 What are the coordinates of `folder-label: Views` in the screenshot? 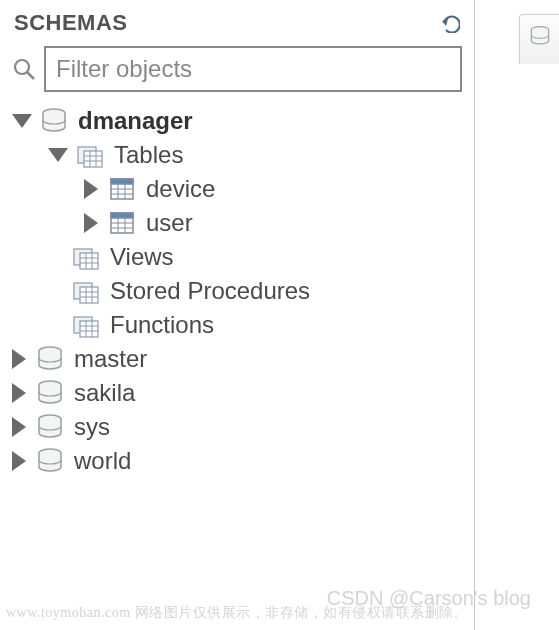 It's located at (140, 257).